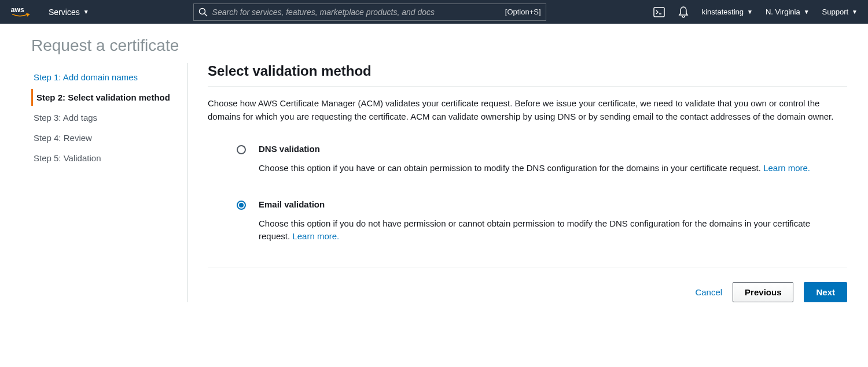 This screenshot has height=367, width=868. I want to click on services-menu: Services ▼, so click(69, 12).